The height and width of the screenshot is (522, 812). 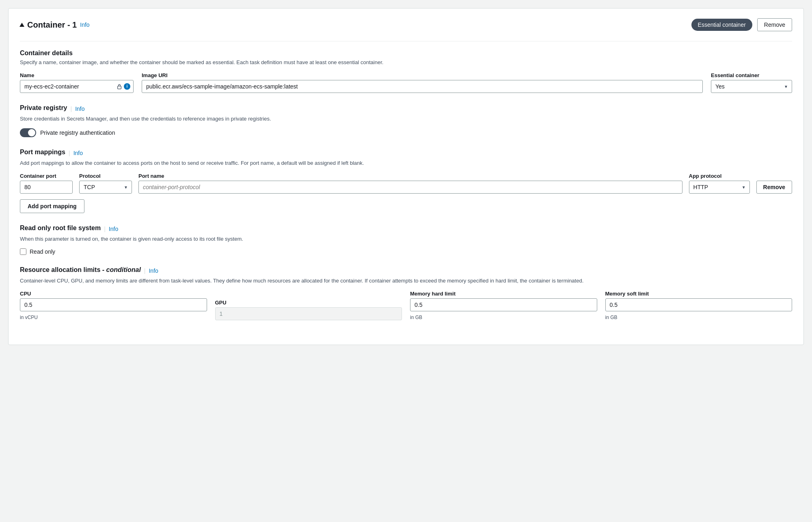 What do you see at coordinates (28, 133) in the screenshot?
I see `private-registry-toggle` at bounding box center [28, 133].